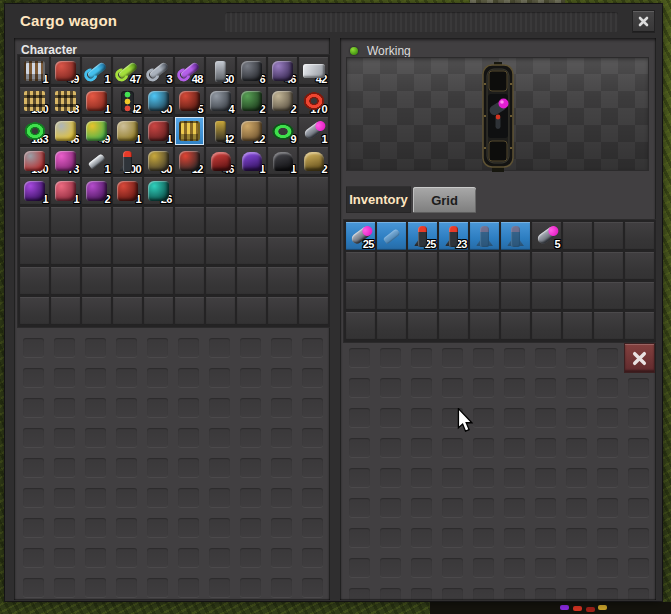  Describe the element at coordinates (34, 101) in the screenshot. I see `inventory-slot: 100` at that location.